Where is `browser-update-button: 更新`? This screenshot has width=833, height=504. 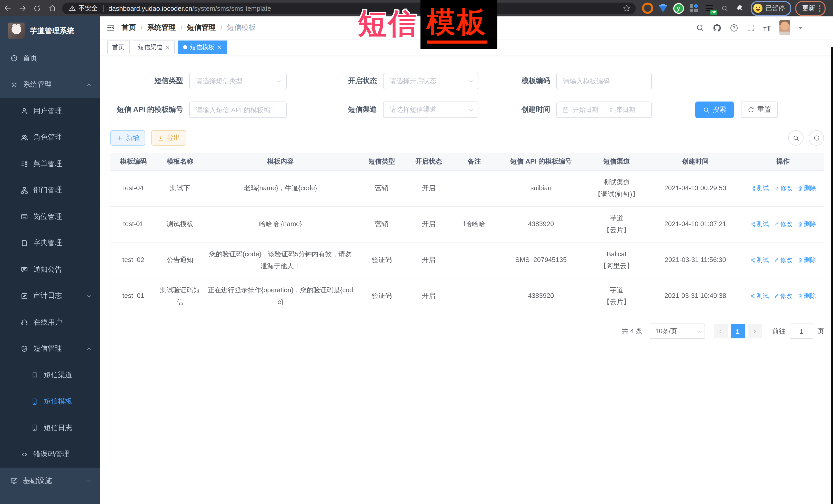 browser-update-button: 更新 is located at coordinates (810, 8).